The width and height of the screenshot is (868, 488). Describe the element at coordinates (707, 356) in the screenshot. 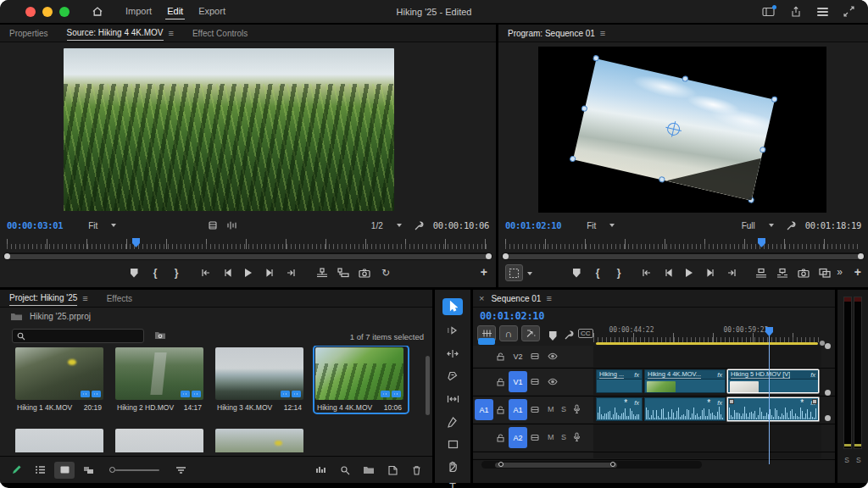

I see `track-v2-content` at that location.